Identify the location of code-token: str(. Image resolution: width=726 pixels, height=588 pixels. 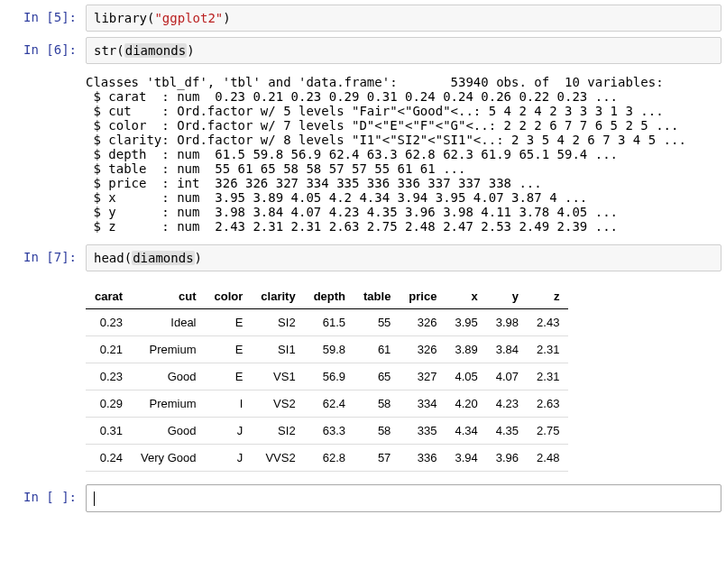
(109, 51).